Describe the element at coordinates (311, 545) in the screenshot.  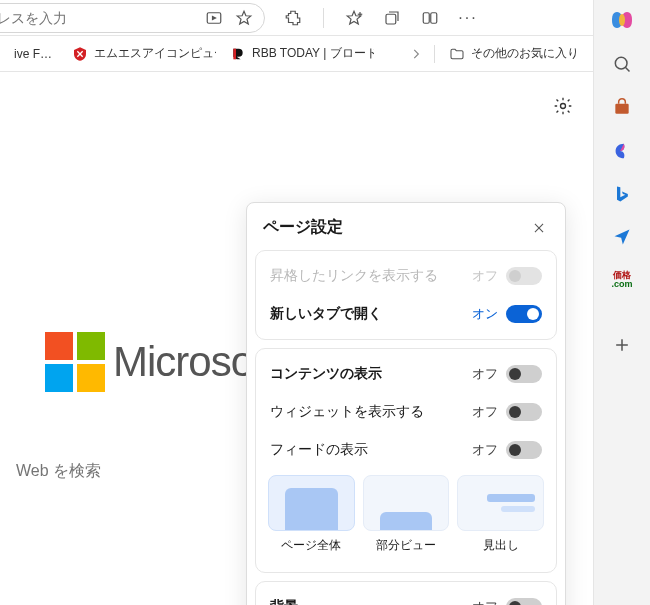
I see `layout-label: ページ全体` at that location.